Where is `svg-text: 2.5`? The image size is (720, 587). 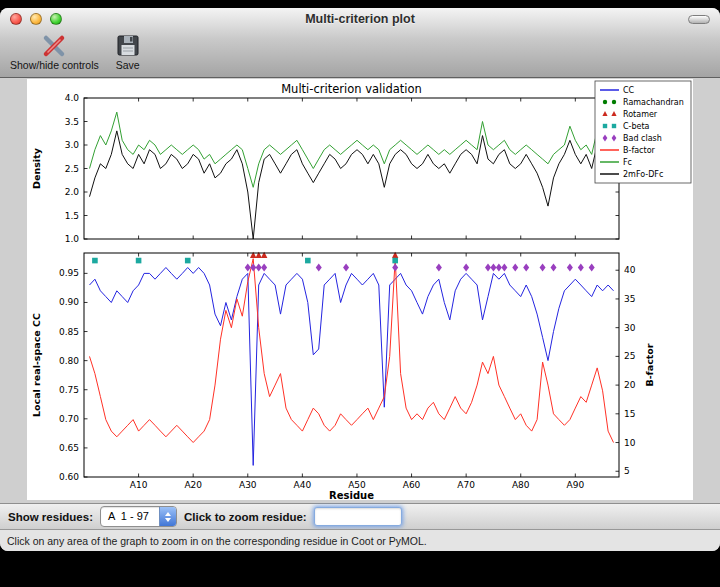
svg-text: 2.5 is located at coordinates (72, 169).